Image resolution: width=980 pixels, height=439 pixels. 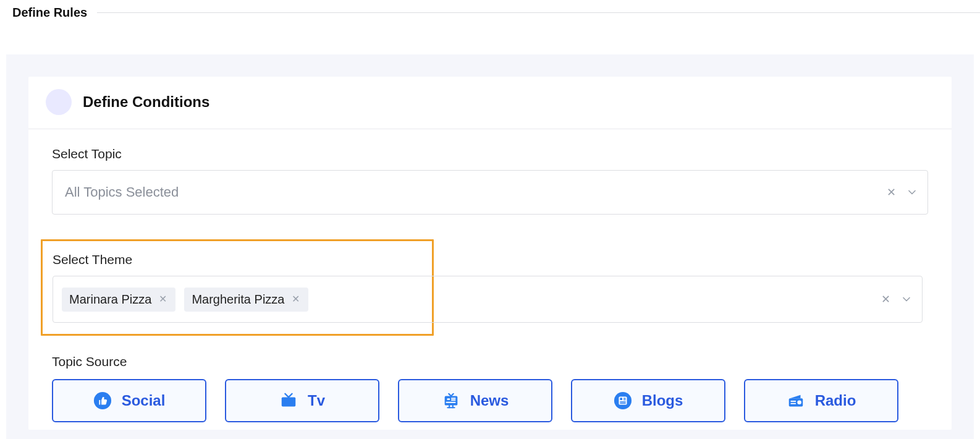 What do you see at coordinates (490, 401) in the screenshot?
I see `source-button-row: Social Tv News Blogs Radio` at bounding box center [490, 401].